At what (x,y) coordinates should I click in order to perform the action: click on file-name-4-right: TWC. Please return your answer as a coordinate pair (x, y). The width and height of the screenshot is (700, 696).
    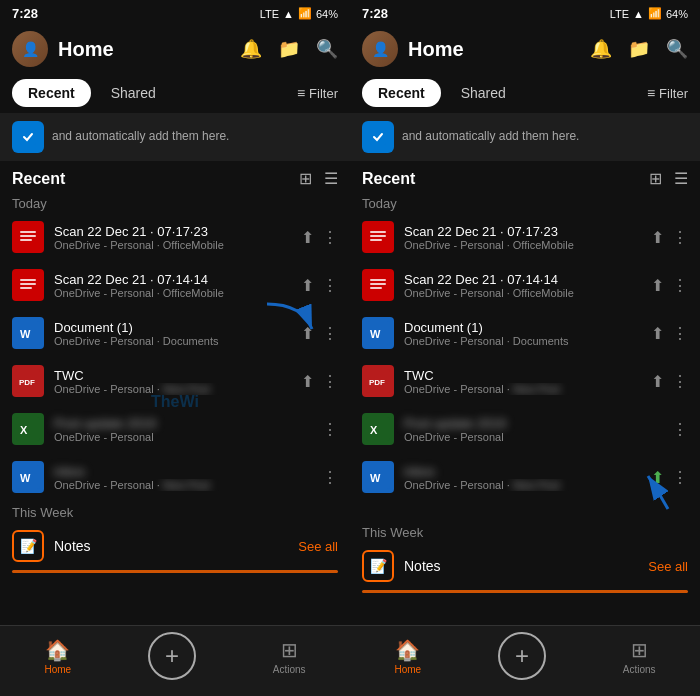
    Looking at the image, I should click on (522, 376).